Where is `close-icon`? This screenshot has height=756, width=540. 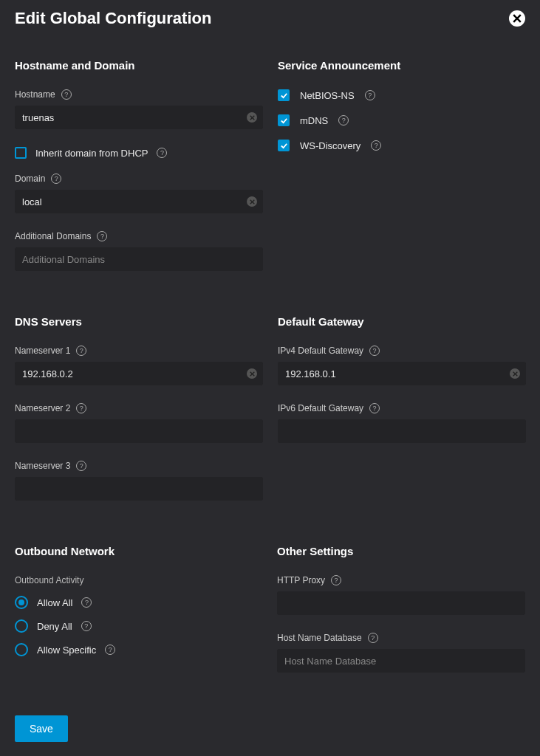 close-icon is located at coordinates (517, 18).